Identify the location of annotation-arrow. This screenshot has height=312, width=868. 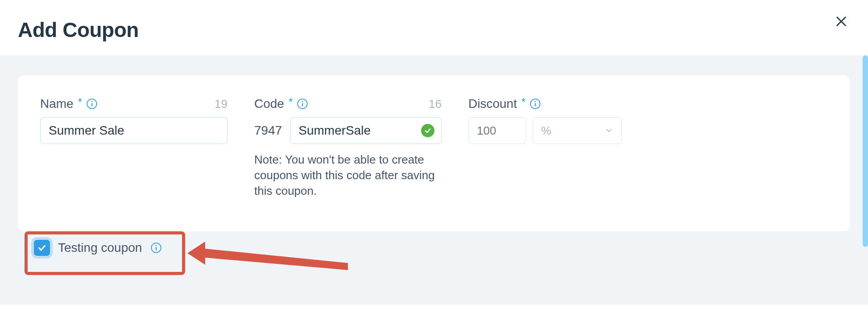
(270, 258).